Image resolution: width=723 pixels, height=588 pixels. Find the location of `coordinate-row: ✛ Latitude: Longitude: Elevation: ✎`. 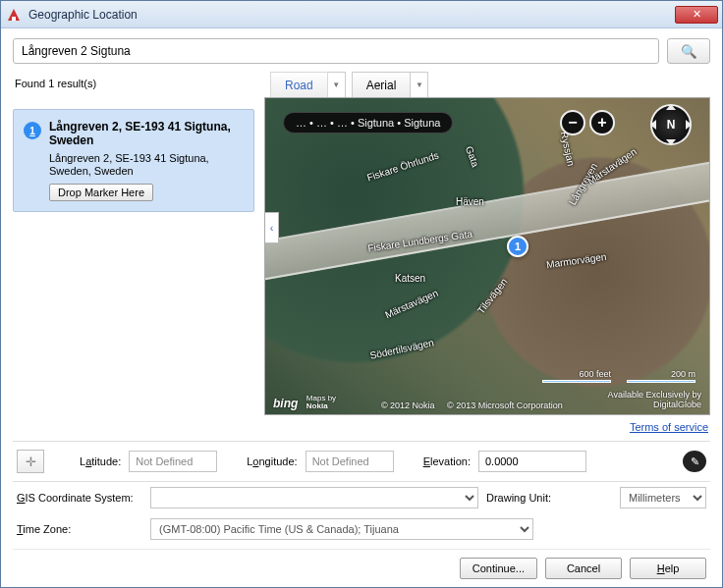

coordinate-row: ✛ Latitude: Longitude: Elevation: ✎ is located at coordinates (362, 461).